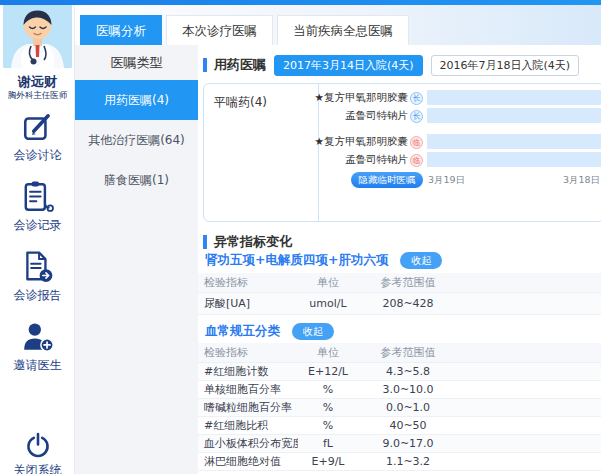 Image resolution: width=601 pixels, height=474 pixels. Describe the element at coordinates (408, 461) in the screenshot. I see `indicator-range: 1.1~3.2` at that location.